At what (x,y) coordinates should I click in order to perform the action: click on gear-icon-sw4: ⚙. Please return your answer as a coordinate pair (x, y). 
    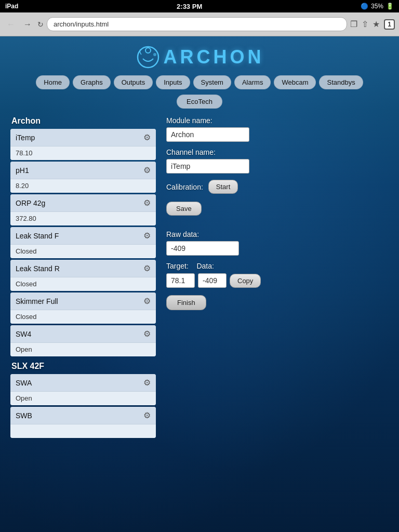
    Looking at the image, I should click on (147, 334).